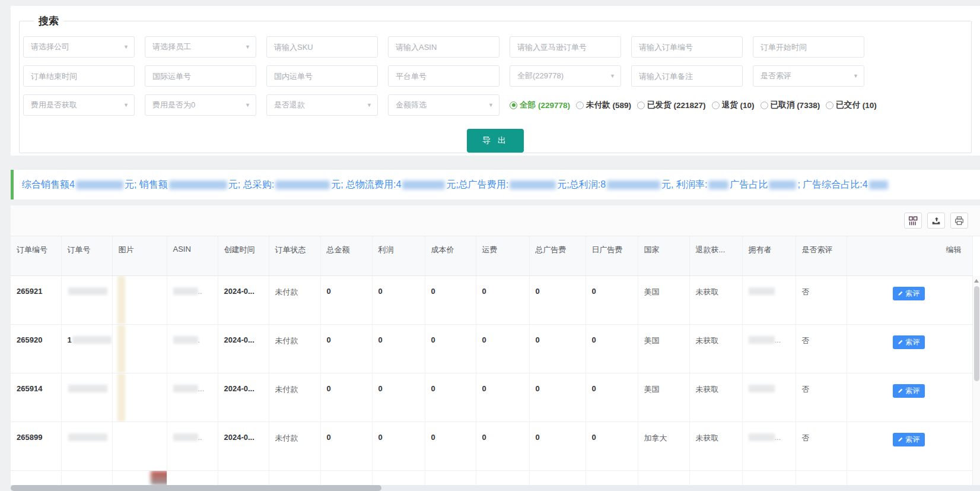 The width and height of the screenshot is (980, 491). I want to click on vertical-scrollbar-thumb, so click(976, 334).